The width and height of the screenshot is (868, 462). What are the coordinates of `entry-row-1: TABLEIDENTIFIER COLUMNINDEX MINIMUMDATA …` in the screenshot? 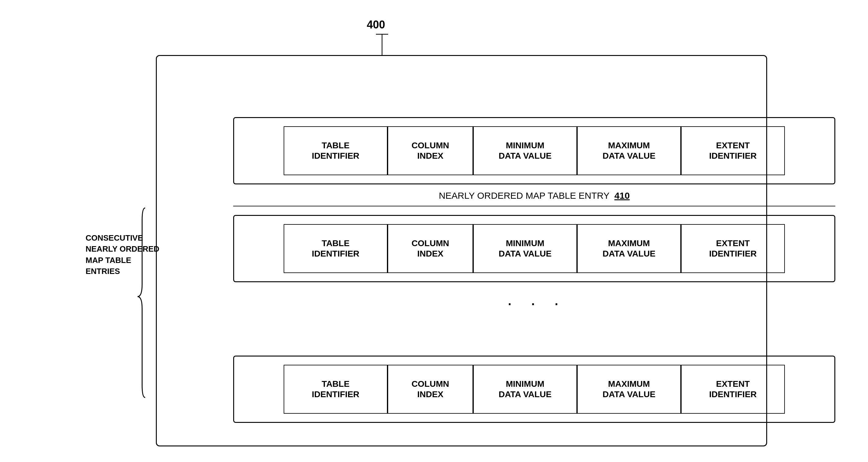 It's located at (534, 151).